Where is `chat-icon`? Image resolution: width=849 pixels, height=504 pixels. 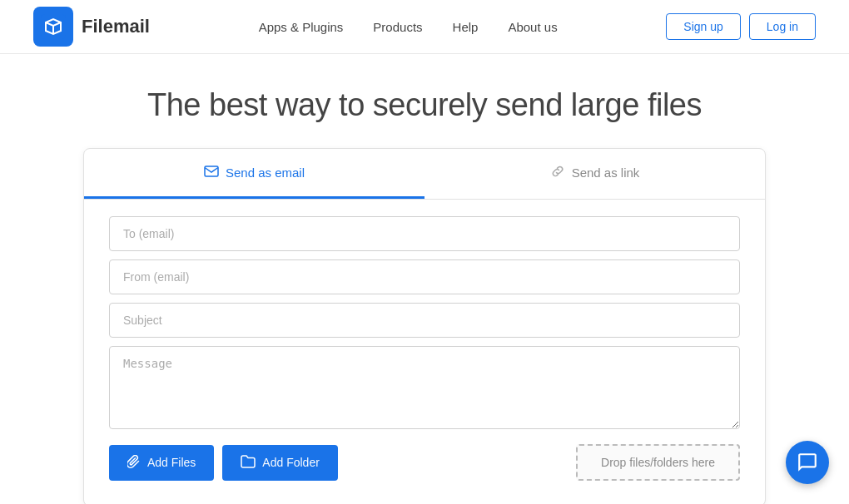
chat-icon is located at coordinates (807, 462).